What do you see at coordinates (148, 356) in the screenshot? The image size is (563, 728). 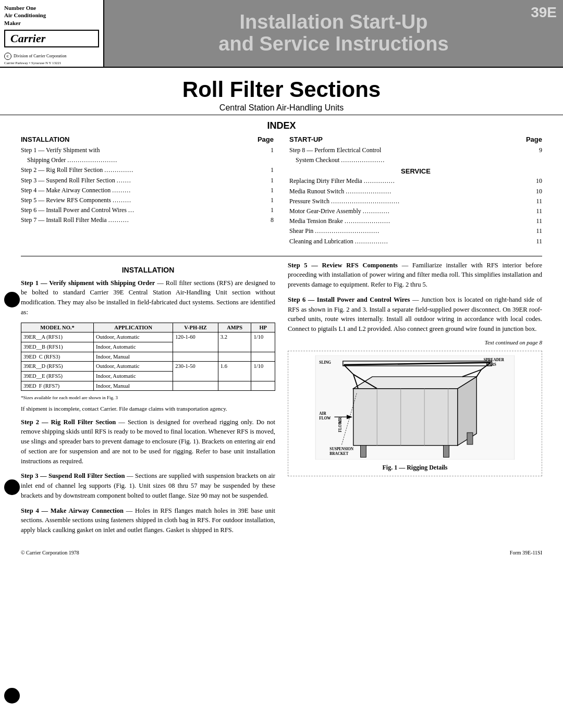 I see `model-table: MODEL NO.* APPLICATION V-PH-HZ AMPS HP 3…` at bounding box center [148, 356].